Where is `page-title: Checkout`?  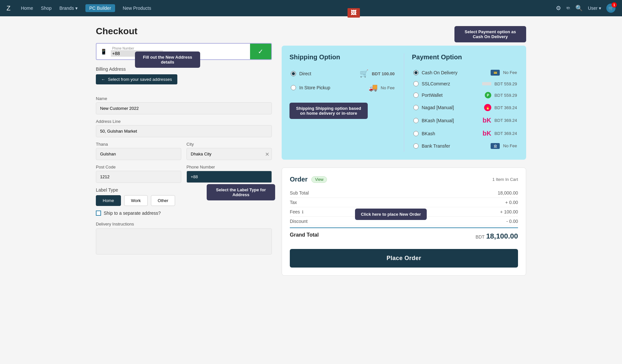 page-title: Checkout is located at coordinates (184, 31).